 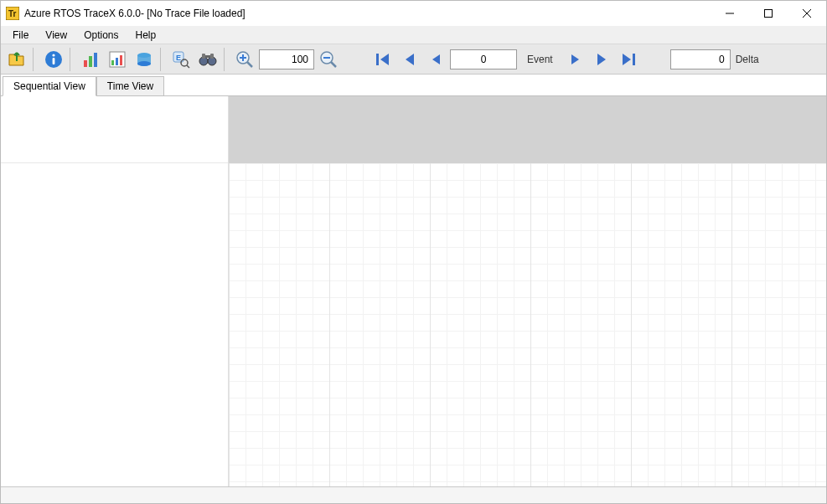 What do you see at coordinates (807, 13) in the screenshot?
I see `close-icon` at bounding box center [807, 13].